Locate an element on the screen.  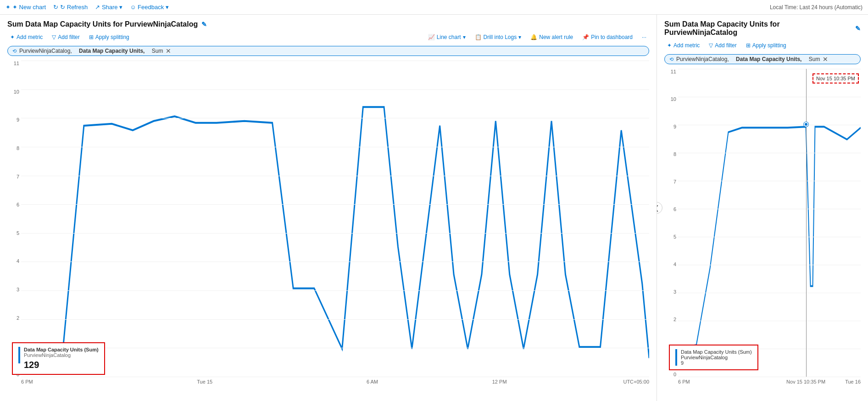
right-tag-prefix: PurviewNinjaCatalog, is located at coordinates (703, 59).